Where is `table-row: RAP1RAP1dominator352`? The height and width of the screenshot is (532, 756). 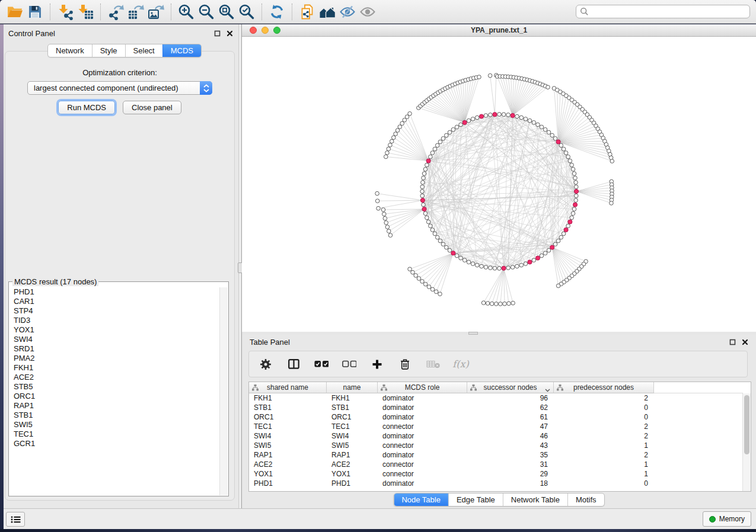
table-row: RAP1RAP1dominator352 is located at coordinates (496, 455).